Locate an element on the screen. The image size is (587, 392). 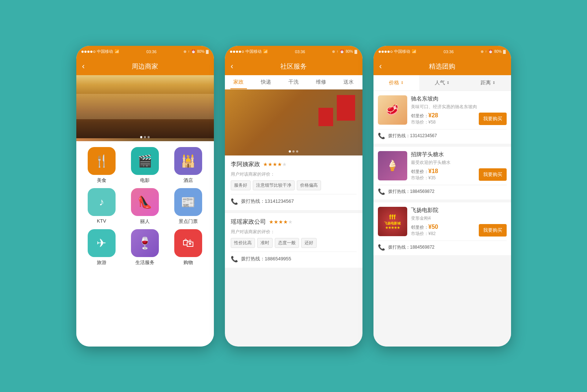
nav-bar-2: ‹ 社区服务 is located at coordinates (294, 66).